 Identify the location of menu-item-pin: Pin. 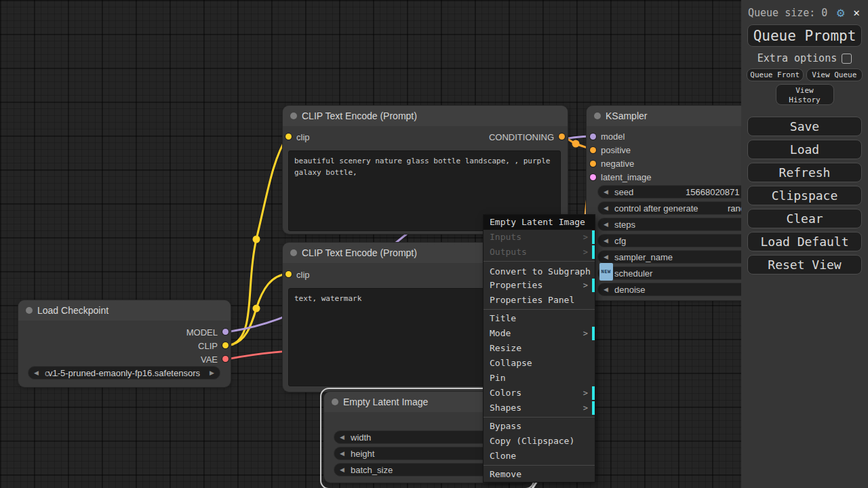
(539, 378).